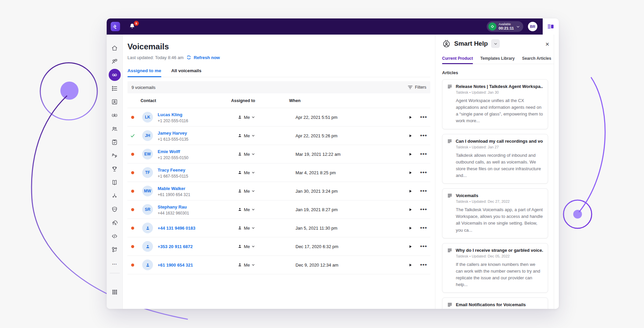  I want to click on tab-current-product: Current Product, so click(458, 60).